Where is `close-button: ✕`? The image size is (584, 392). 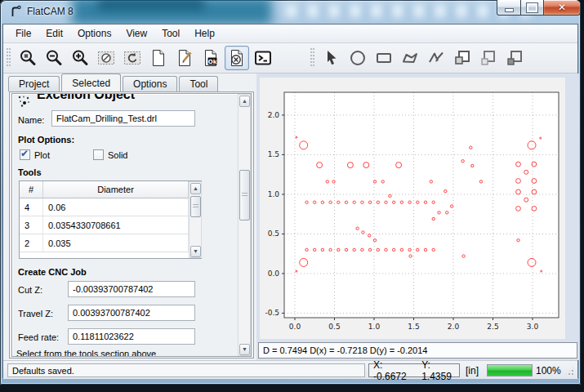 close-button: ✕ is located at coordinates (562, 8).